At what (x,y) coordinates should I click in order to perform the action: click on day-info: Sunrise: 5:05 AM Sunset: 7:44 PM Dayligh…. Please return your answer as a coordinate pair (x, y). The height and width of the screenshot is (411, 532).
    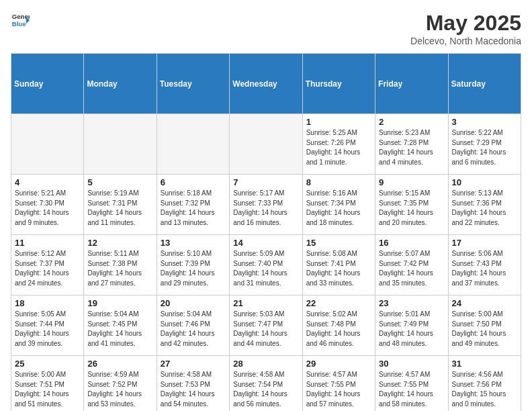
    Looking at the image, I should click on (47, 329).